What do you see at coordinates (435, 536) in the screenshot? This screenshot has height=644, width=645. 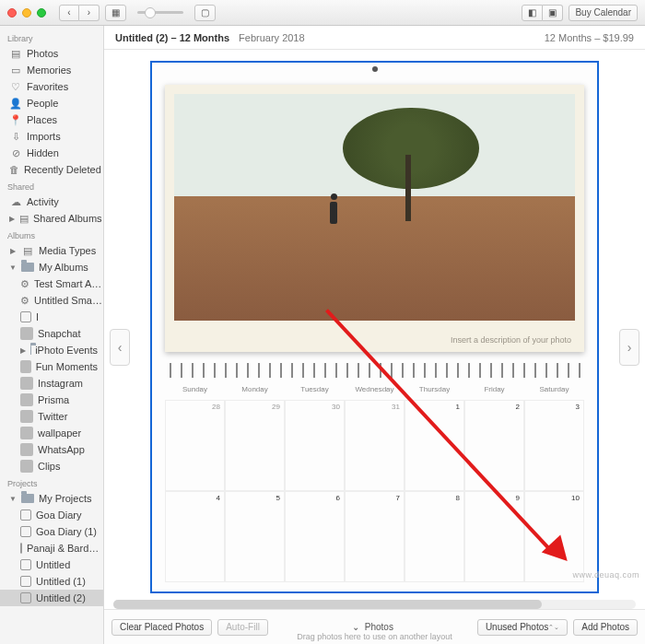 I see `calendar-cell: 8` at bounding box center [435, 536].